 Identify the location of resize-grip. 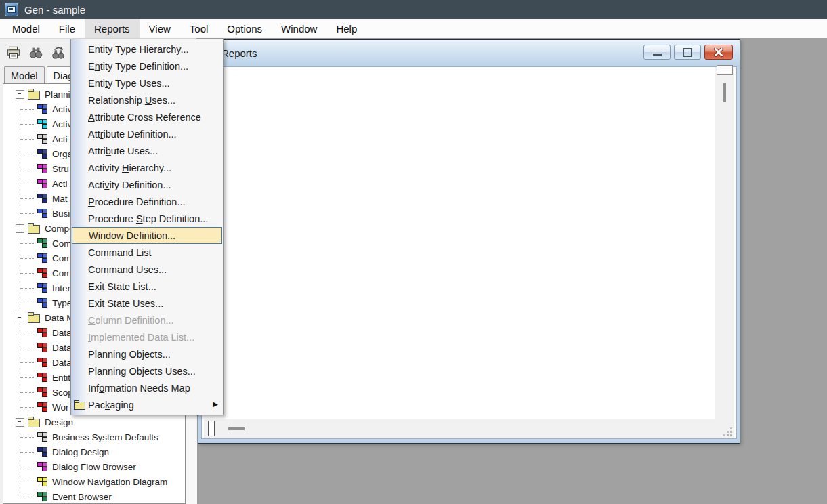
(727, 432).